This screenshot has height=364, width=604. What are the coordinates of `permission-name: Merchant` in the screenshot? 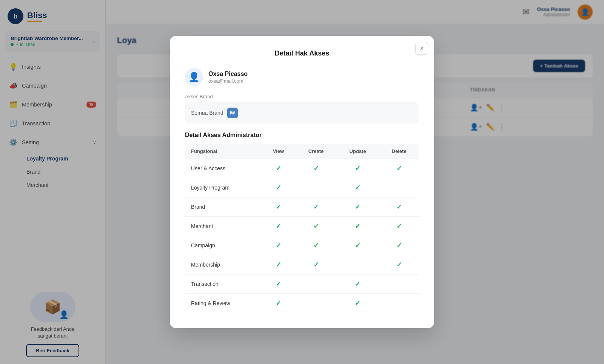 It's located at (223, 227).